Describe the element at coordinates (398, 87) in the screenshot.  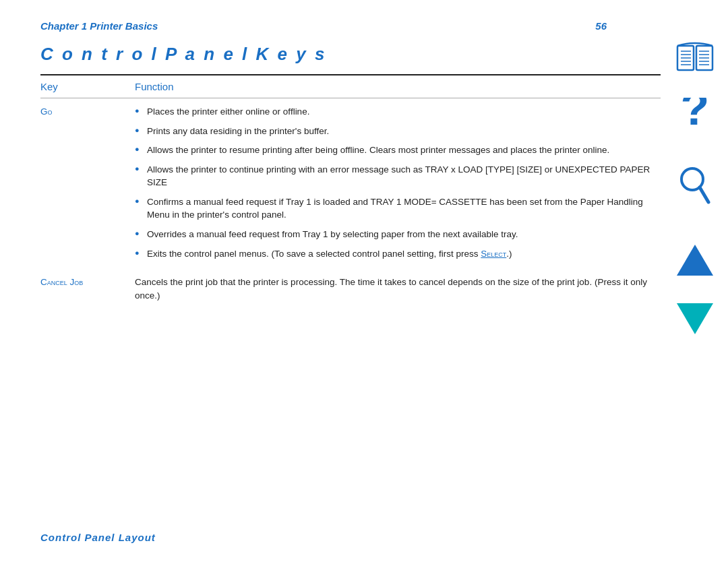
I see `col-function-header: Function` at that location.